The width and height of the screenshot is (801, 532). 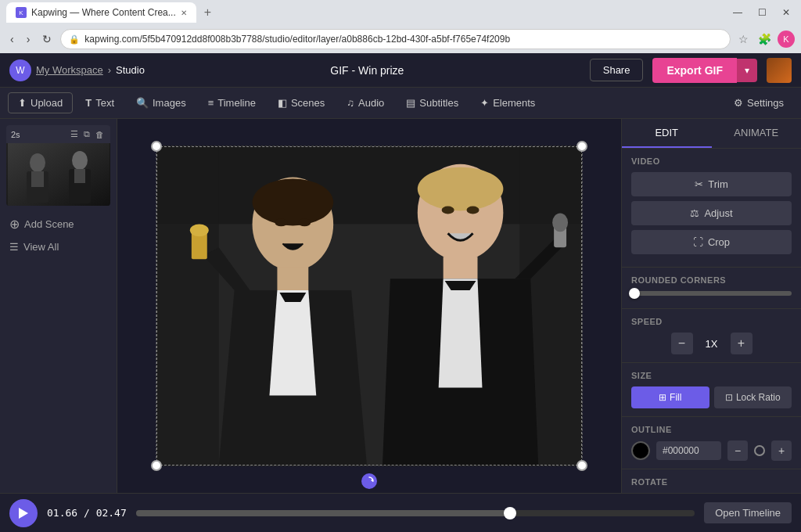 What do you see at coordinates (712, 480) in the screenshot?
I see `rotate-section: ROTATE` at bounding box center [712, 480].